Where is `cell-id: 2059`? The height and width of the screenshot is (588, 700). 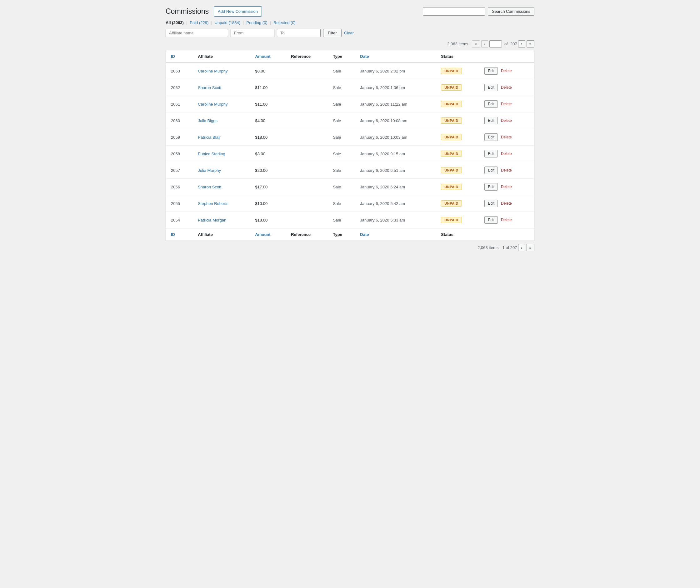 cell-id: 2059 is located at coordinates (179, 137).